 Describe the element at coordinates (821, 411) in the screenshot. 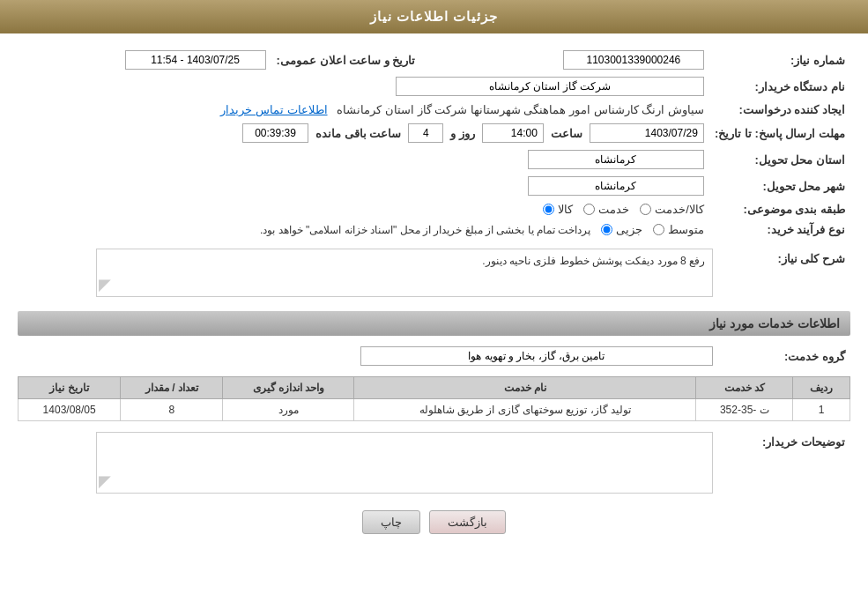

I see `cell-index: 1` at that location.